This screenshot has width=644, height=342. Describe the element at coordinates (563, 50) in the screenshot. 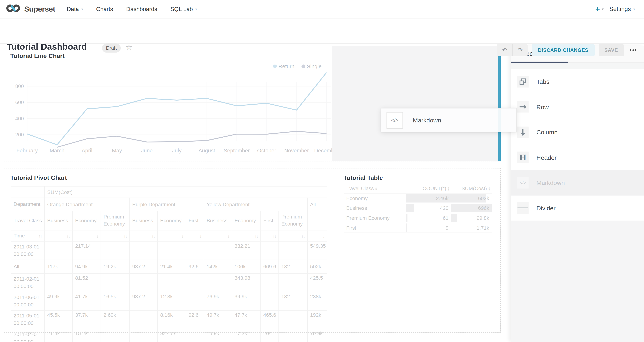

I see `discard-changes-button: DISCARD CHANGES` at that location.